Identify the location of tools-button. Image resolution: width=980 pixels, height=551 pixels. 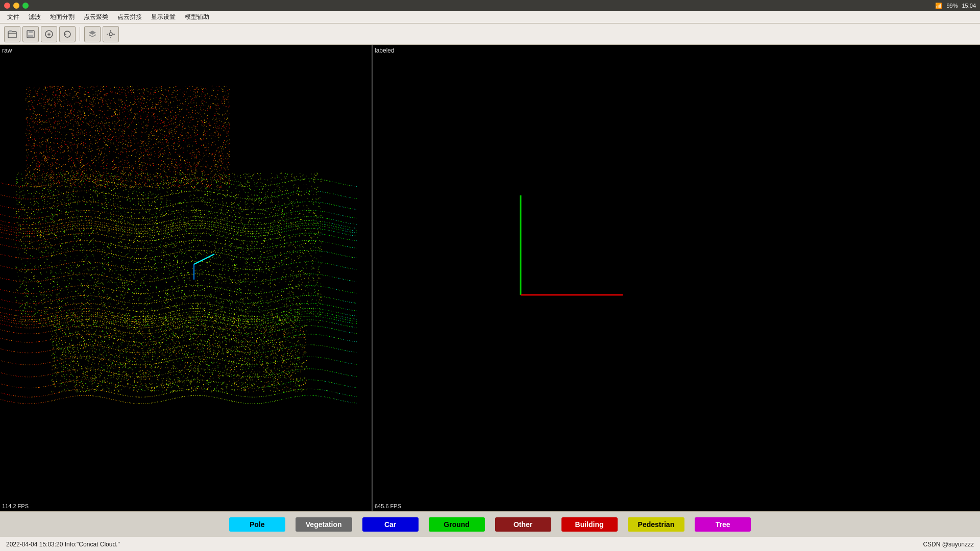
(111, 34).